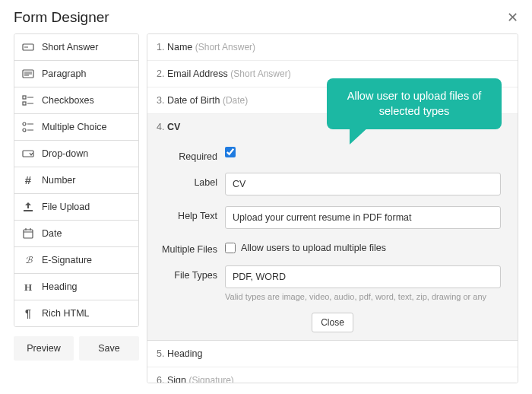  Describe the element at coordinates (76, 154) in the screenshot. I see `palette-item-dropdown: Drop-down` at that location.